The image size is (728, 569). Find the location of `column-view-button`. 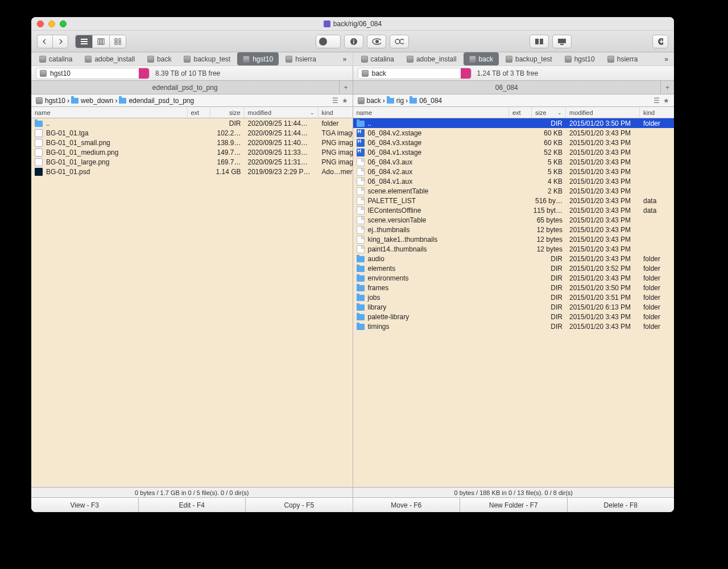

column-view-button is located at coordinates (101, 42).